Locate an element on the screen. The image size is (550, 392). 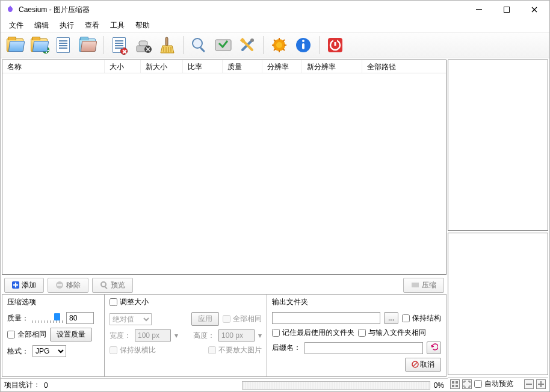
menu-tools: 工具 is located at coordinates (117, 25).